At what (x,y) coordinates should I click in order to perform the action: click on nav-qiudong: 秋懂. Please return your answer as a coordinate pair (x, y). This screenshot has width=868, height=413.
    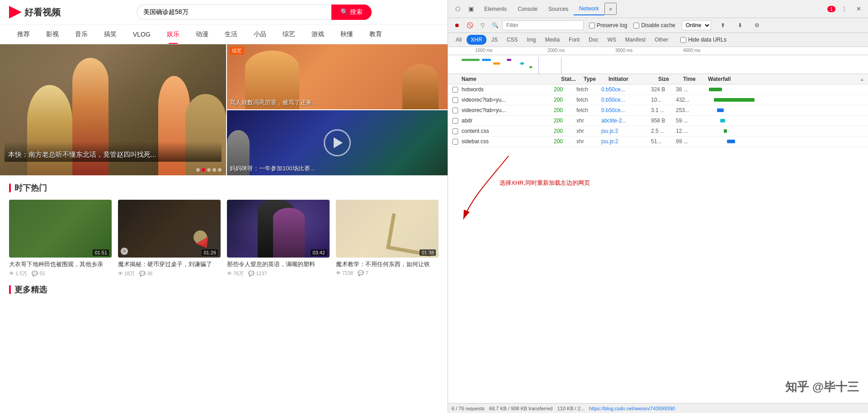
    Looking at the image, I should click on (347, 34).